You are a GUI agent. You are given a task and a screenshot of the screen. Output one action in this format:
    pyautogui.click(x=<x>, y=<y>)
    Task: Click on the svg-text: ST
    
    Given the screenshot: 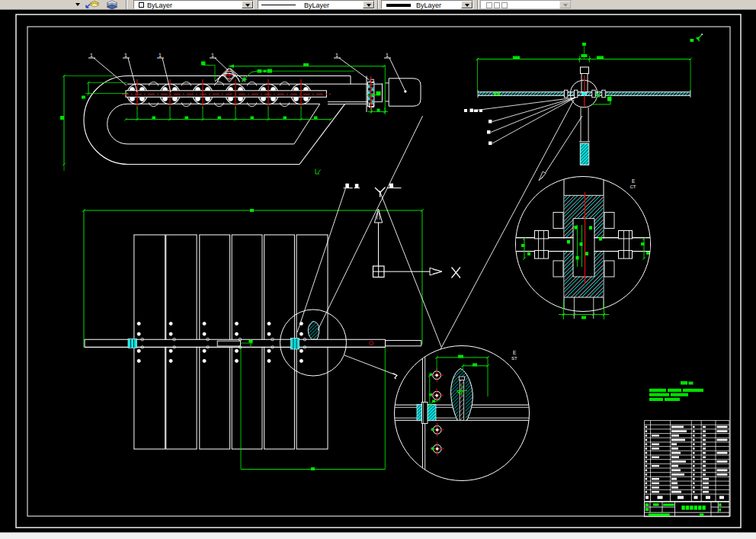 What is the action you would take?
    pyautogui.click(x=514, y=358)
    